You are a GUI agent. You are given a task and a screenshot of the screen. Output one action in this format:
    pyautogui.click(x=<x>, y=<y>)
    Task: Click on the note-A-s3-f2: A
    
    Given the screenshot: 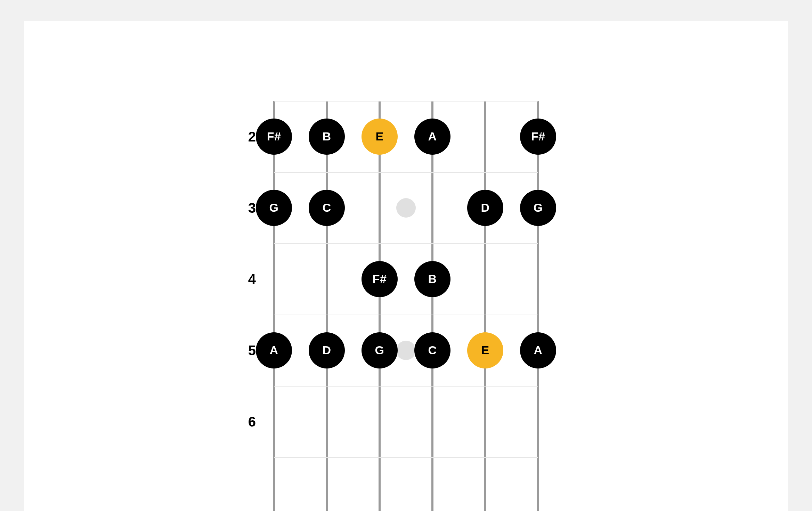 What is the action you would take?
    pyautogui.click(x=432, y=137)
    